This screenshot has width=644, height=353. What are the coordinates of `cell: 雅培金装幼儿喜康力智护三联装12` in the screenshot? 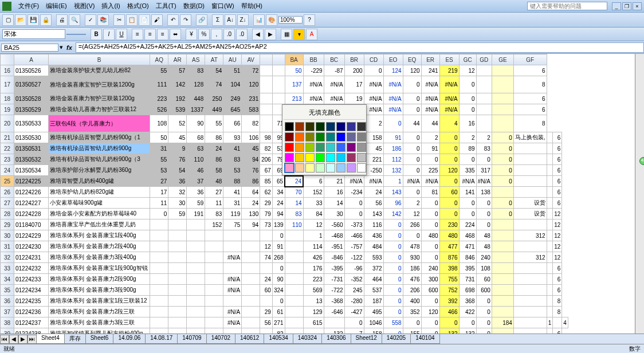 It's located at (100, 110).